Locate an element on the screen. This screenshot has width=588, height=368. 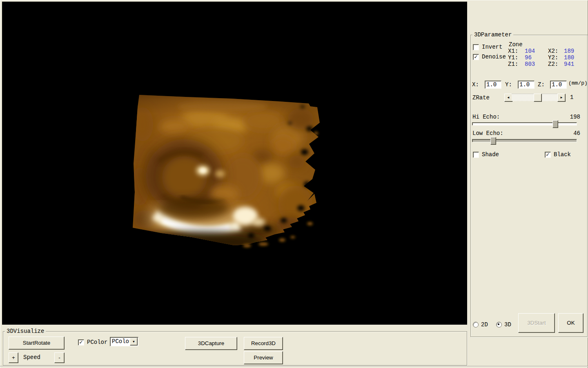
z-scale-input is located at coordinates (559, 85).